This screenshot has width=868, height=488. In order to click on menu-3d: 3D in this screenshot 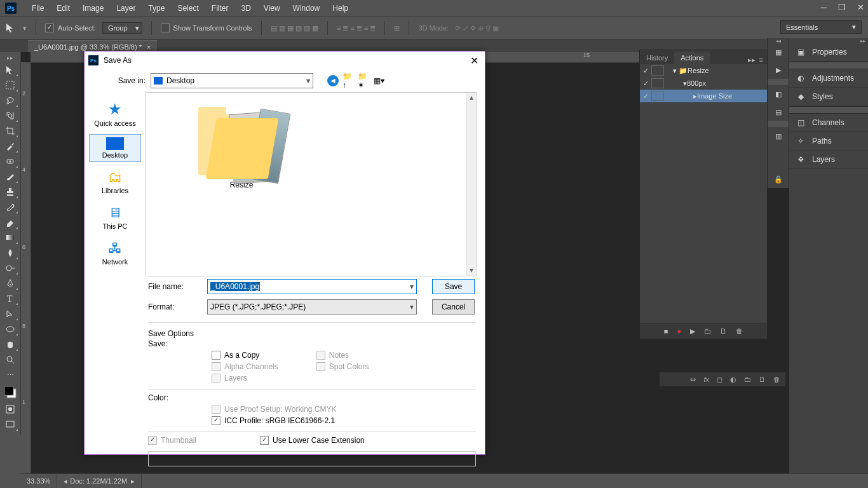, I will do `click(245, 8)`.